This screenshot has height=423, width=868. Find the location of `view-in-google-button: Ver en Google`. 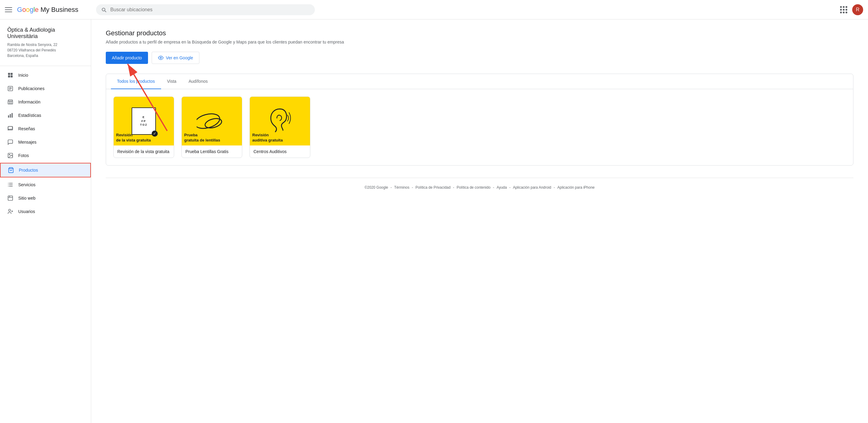

view-in-google-button: Ver en Google is located at coordinates (176, 58).